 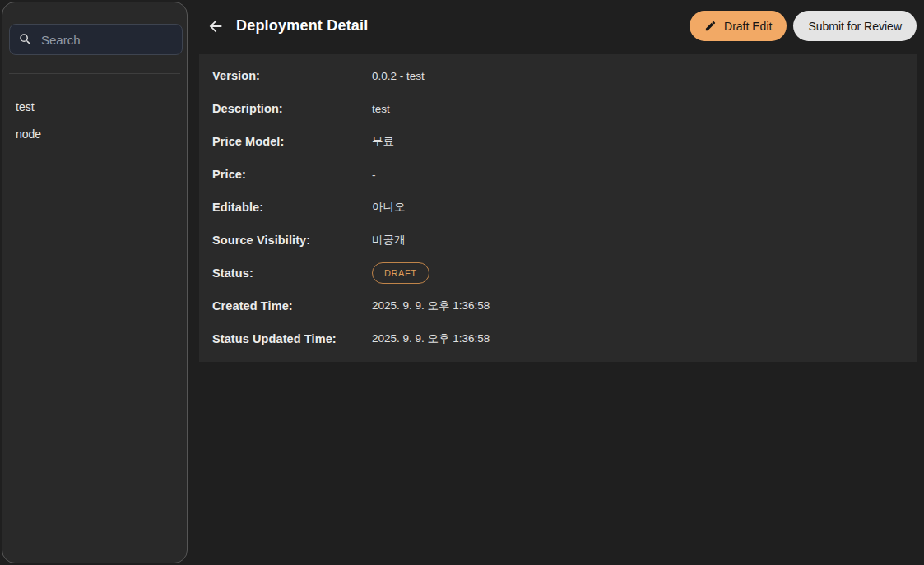 What do you see at coordinates (401, 273) in the screenshot?
I see `status-badge: DRAFT` at bounding box center [401, 273].